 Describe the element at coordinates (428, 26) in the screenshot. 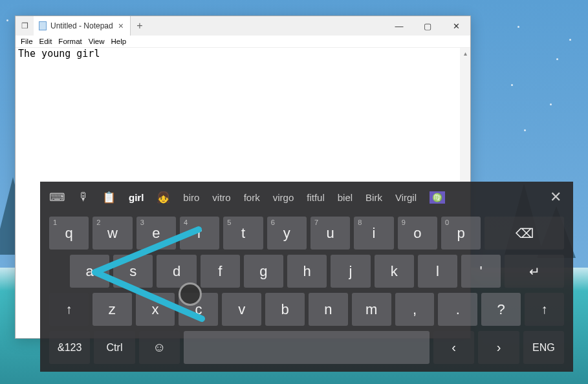

I see `window-controls: — ▢ ✕` at that location.